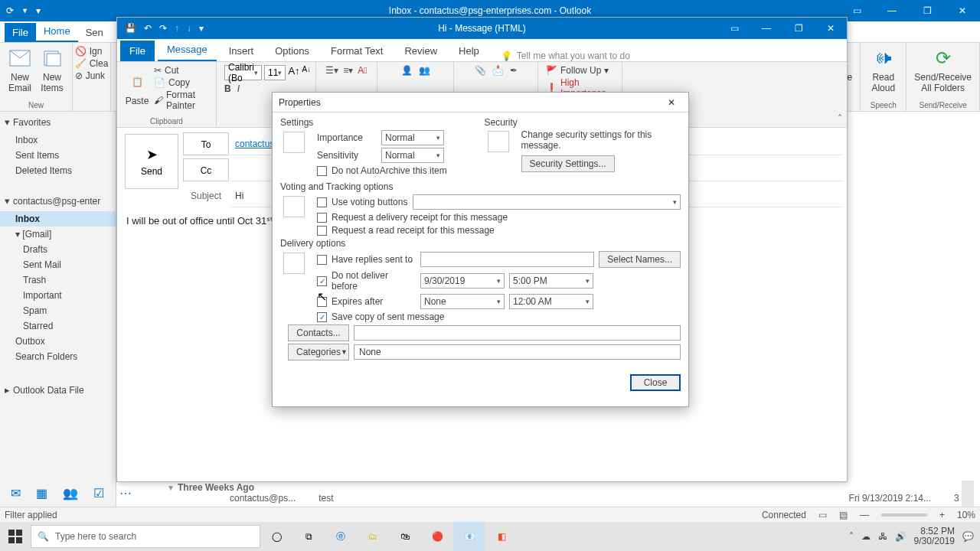 The width and height of the screenshot is (980, 551). Describe the element at coordinates (137, 88) in the screenshot. I see `paste-button: 📋Paste` at that location.